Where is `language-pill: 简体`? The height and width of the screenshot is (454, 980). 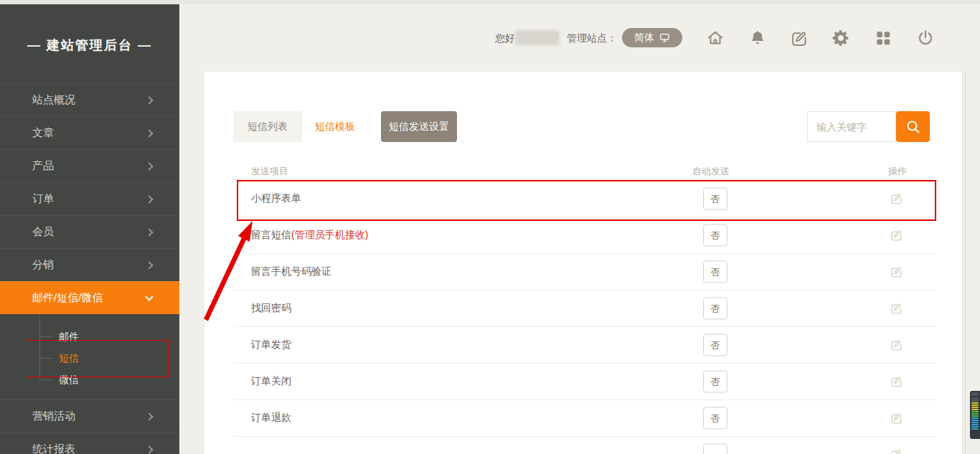
language-pill: 简体 is located at coordinates (652, 37).